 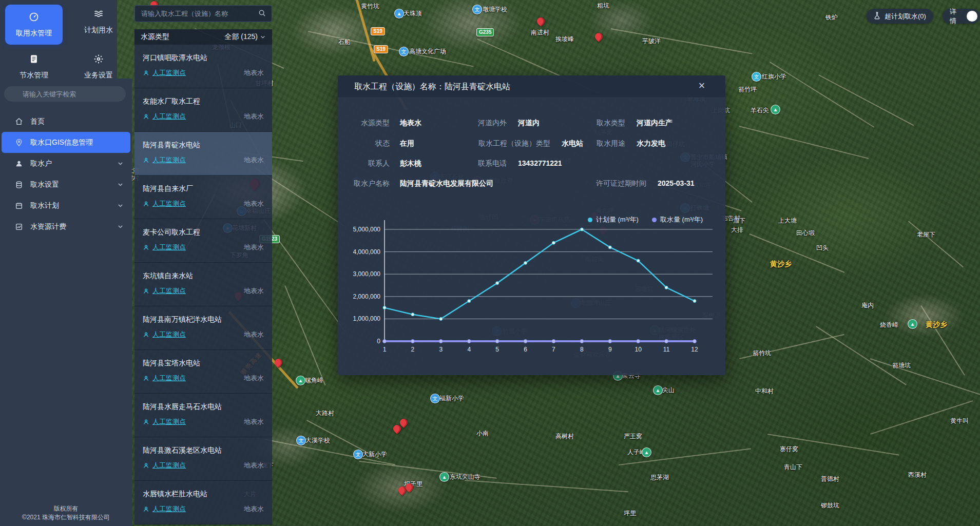 What do you see at coordinates (403, 51) in the screenshot?
I see `plaza-poi: 文` at bounding box center [403, 51].